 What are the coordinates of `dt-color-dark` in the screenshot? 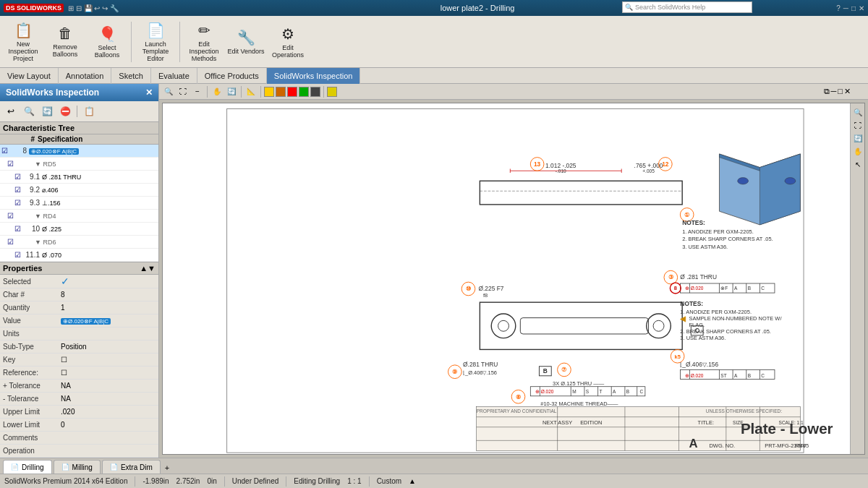 It's located at (315, 92).